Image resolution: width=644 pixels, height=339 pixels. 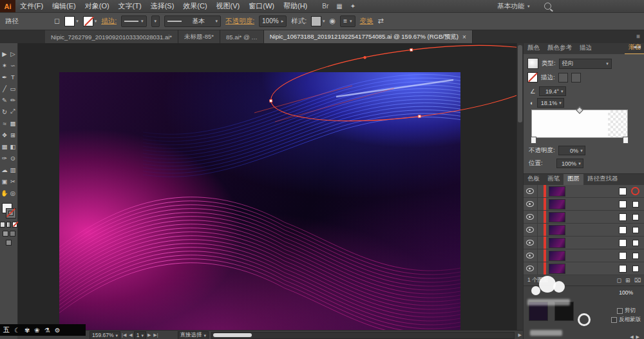 I want to click on horizontal-scrollbar-thumb, so click(x=232, y=335).